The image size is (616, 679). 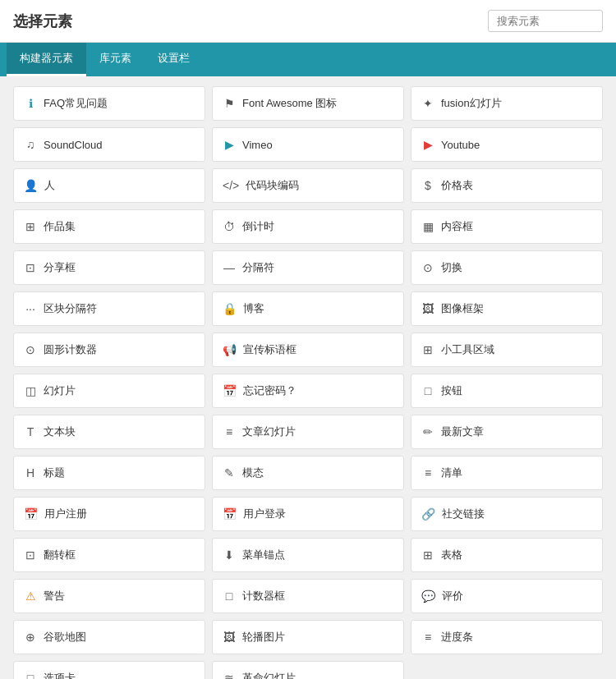 I want to click on list-item: ✦fusion幻灯片, so click(x=507, y=103).